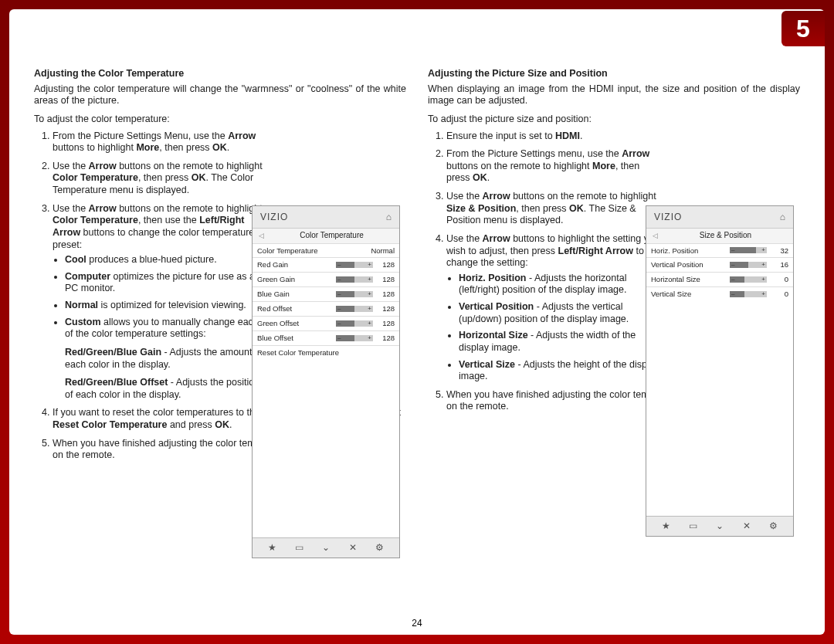 The width and height of the screenshot is (834, 644). I want to click on heading-size-pos: Adjusting the Picture Size and Position, so click(614, 74).